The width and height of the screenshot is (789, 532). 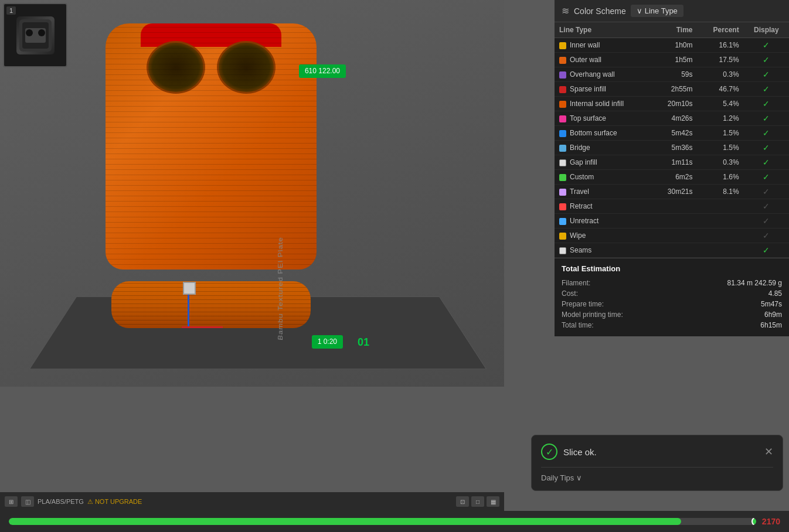 I want to click on line-type-time: 5m42s, so click(x=674, y=134).